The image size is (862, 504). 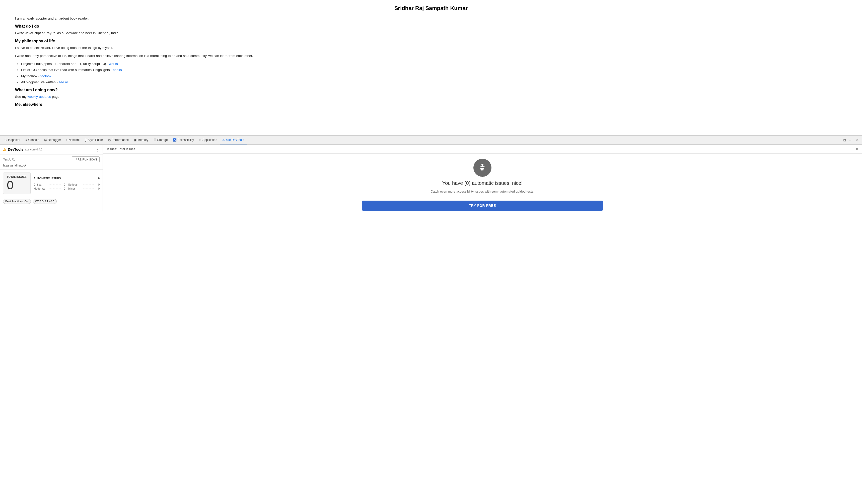 What do you see at coordinates (76, 159) in the screenshot?
I see `re-run-icon: ↺` at bounding box center [76, 159].